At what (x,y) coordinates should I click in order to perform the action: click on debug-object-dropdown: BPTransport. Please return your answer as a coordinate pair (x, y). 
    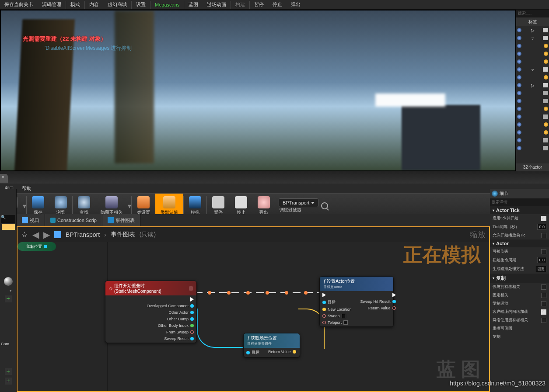
    Looking at the image, I should click on (298, 203).